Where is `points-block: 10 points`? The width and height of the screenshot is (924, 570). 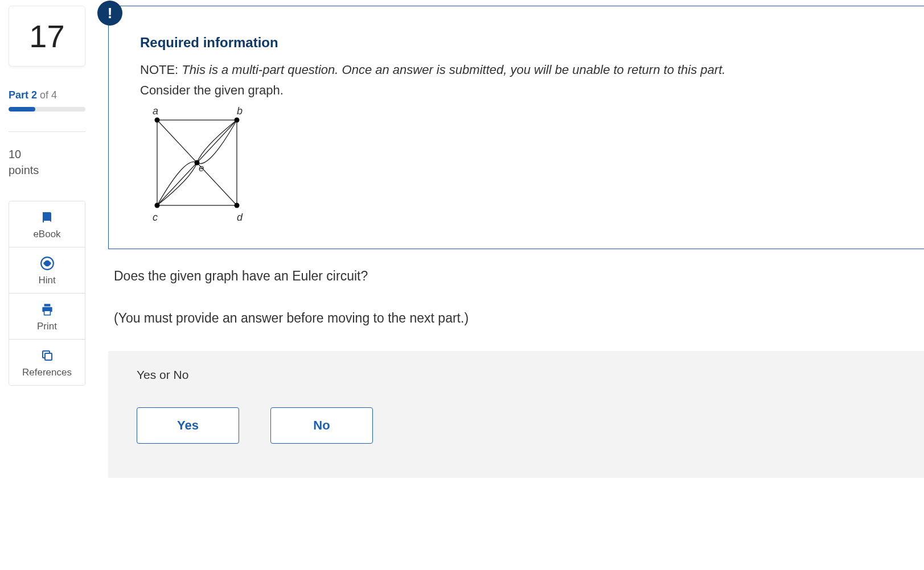 points-block: 10 points is located at coordinates (47, 162).